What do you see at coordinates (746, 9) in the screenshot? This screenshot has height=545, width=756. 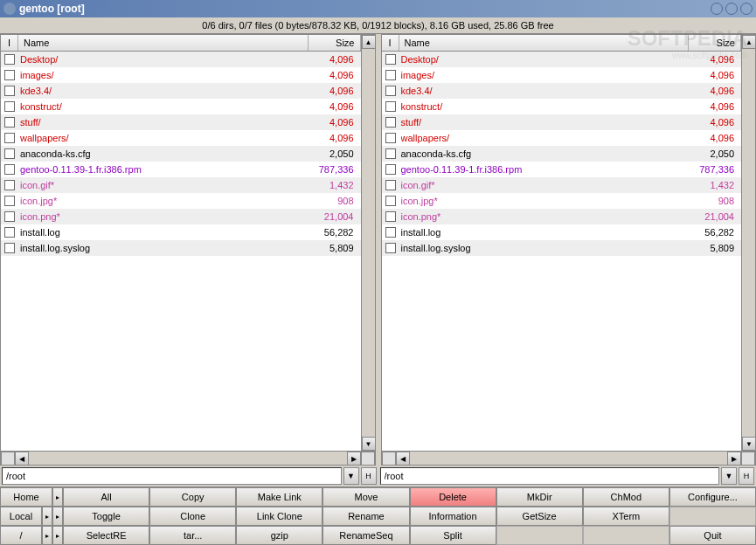 I see `close-button` at bounding box center [746, 9].